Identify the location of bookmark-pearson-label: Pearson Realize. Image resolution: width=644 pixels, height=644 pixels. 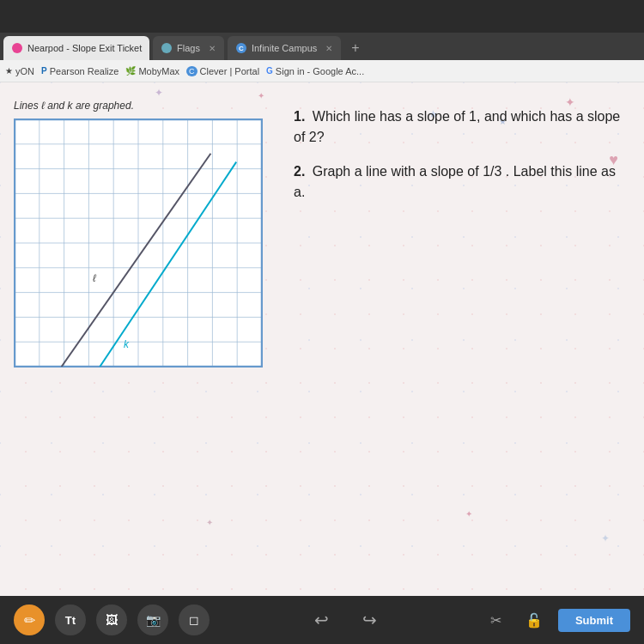
(84, 71).